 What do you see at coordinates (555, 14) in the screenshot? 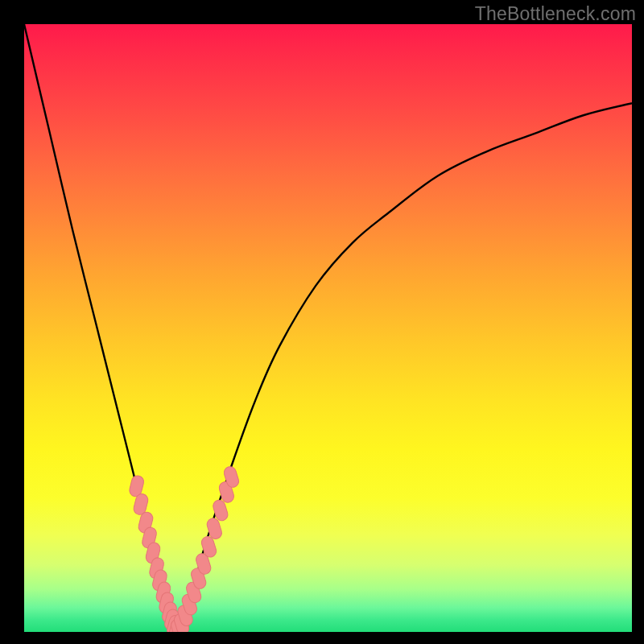
I see `watermark-text: TheBottleneck.com` at bounding box center [555, 14].